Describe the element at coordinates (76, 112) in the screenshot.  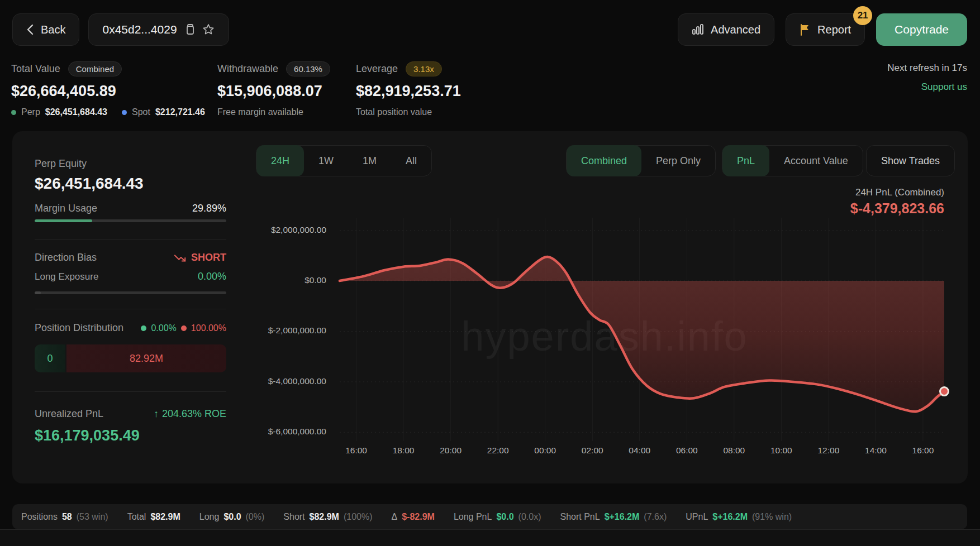
I see `perp-value: $26,451,684.43` at that location.